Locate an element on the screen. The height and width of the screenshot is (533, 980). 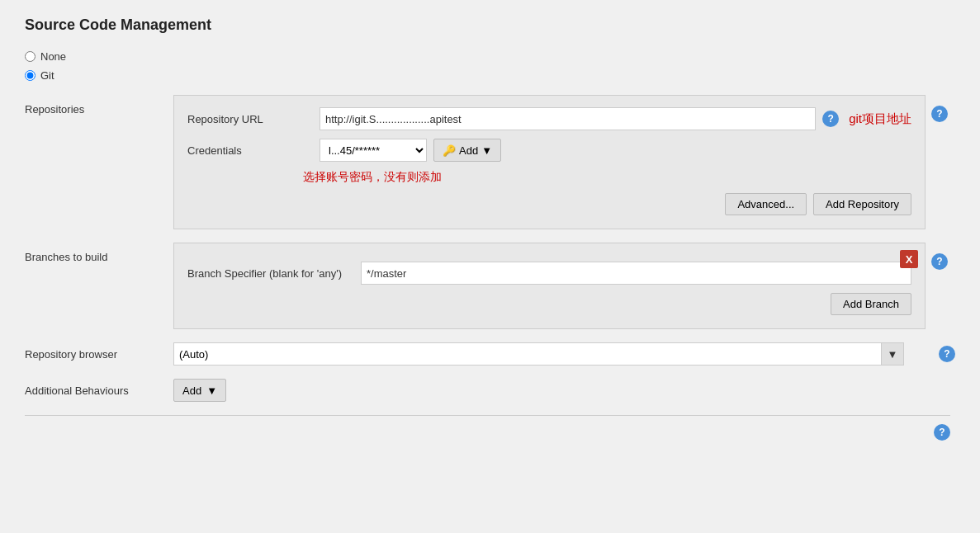
repo-browser-help-icon: ? is located at coordinates (947, 354).